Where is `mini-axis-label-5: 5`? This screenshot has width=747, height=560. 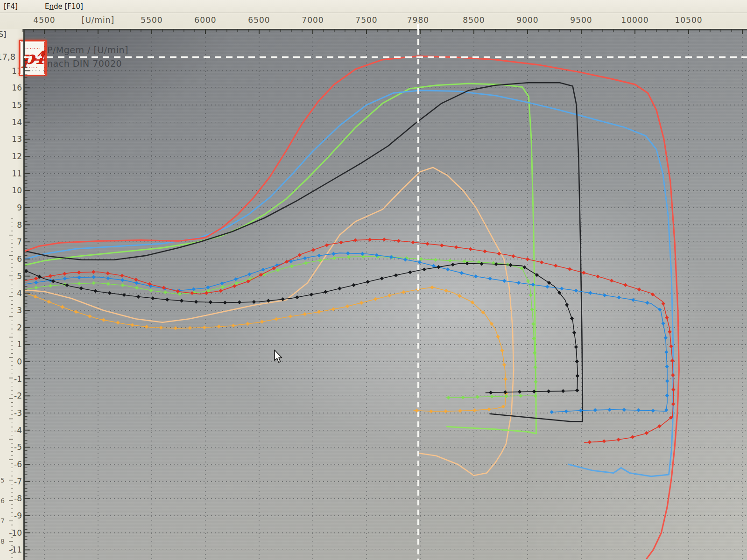 mini-axis-label-5: 5 is located at coordinates (4, 480).